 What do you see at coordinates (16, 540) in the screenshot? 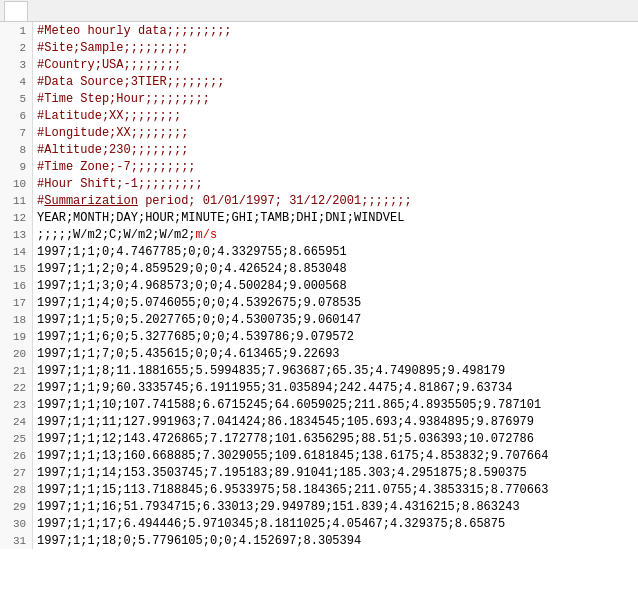
I see `line-number: 31` at bounding box center [16, 540].